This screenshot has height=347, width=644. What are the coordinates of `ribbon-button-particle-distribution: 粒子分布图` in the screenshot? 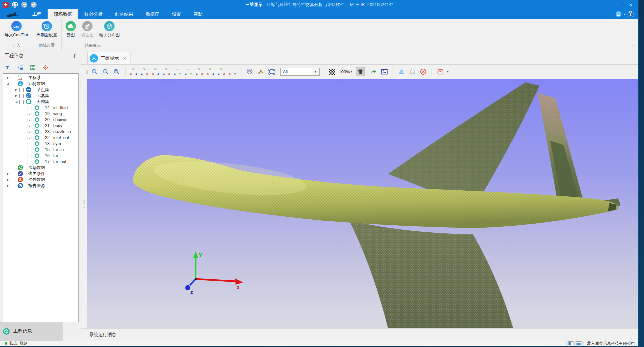 It's located at (109, 29).